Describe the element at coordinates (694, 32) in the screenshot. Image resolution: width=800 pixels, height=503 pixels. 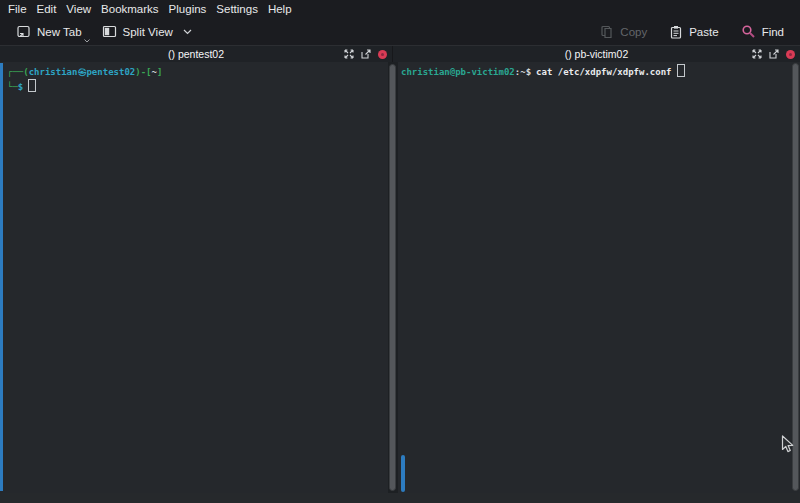
I see `paste-button: Paste` at that location.